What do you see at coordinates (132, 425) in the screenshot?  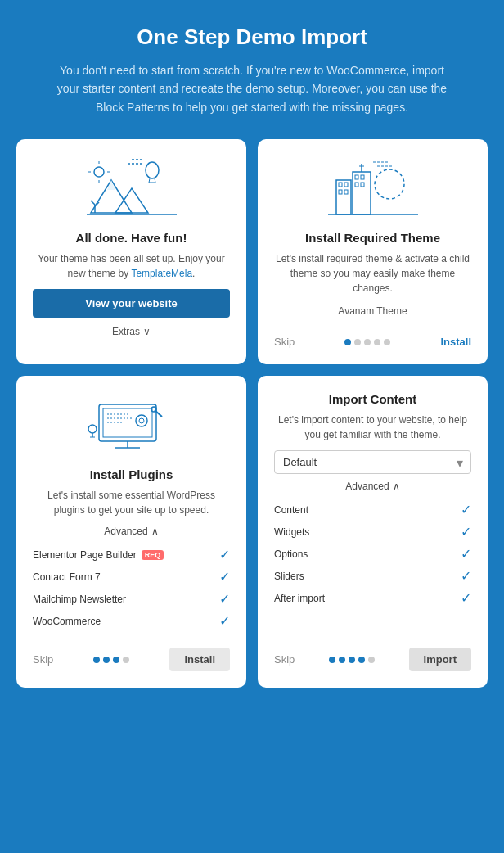 I see `plugins-illustration` at bounding box center [132, 425].